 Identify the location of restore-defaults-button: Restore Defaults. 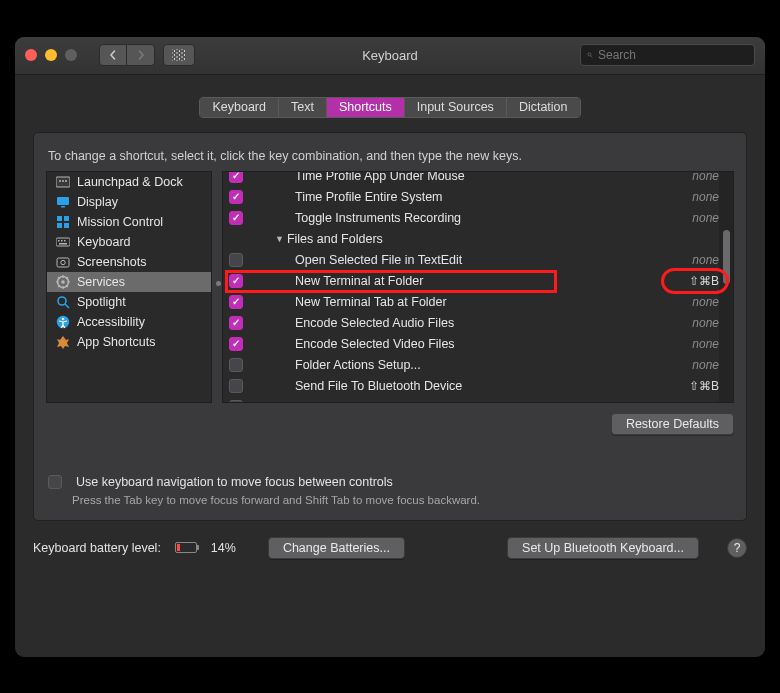
(672, 424).